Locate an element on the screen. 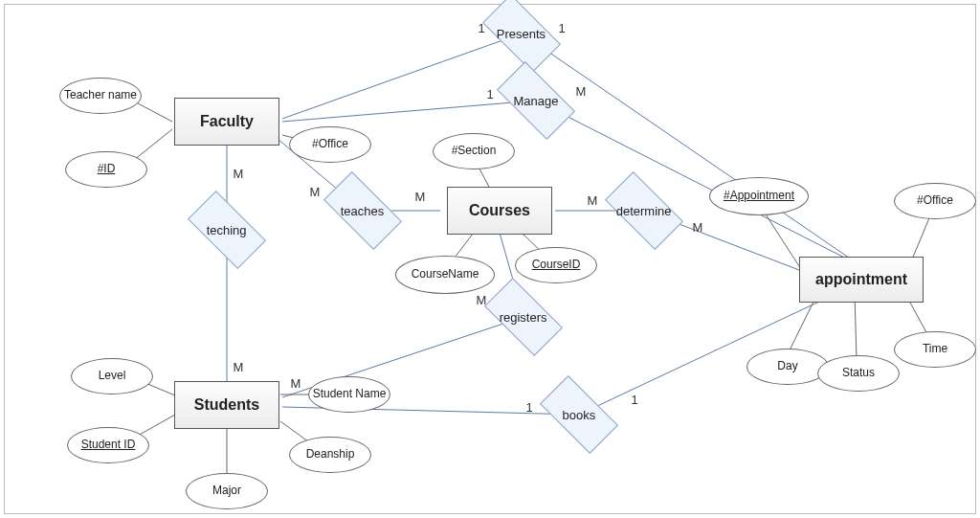 The width and height of the screenshot is (980, 518). rel-registers: registers is located at coordinates (523, 317).